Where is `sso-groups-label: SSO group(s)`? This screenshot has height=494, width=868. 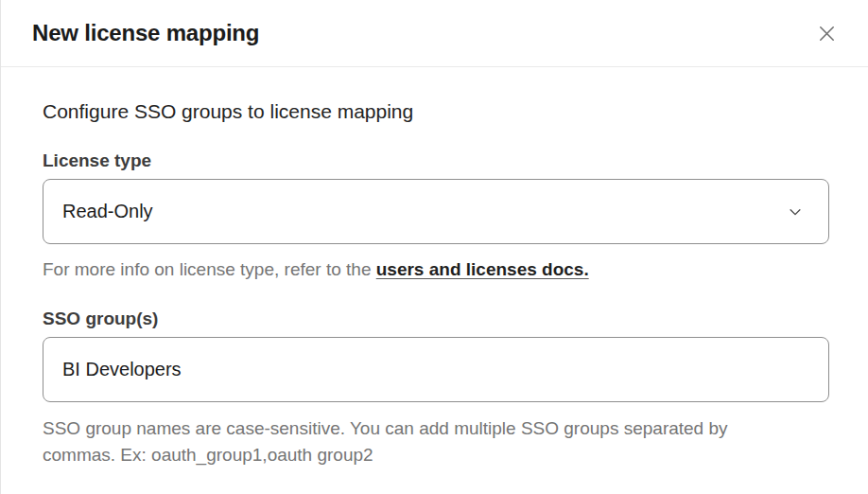
sso-groups-label: SSO group(s) is located at coordinates (436, 319).